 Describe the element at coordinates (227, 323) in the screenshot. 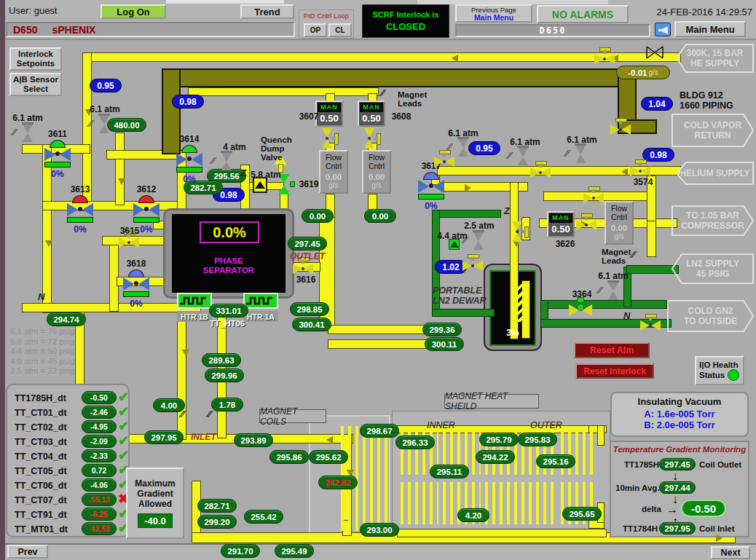

I see `tt-ht06-label: TT_HT06` at that location.